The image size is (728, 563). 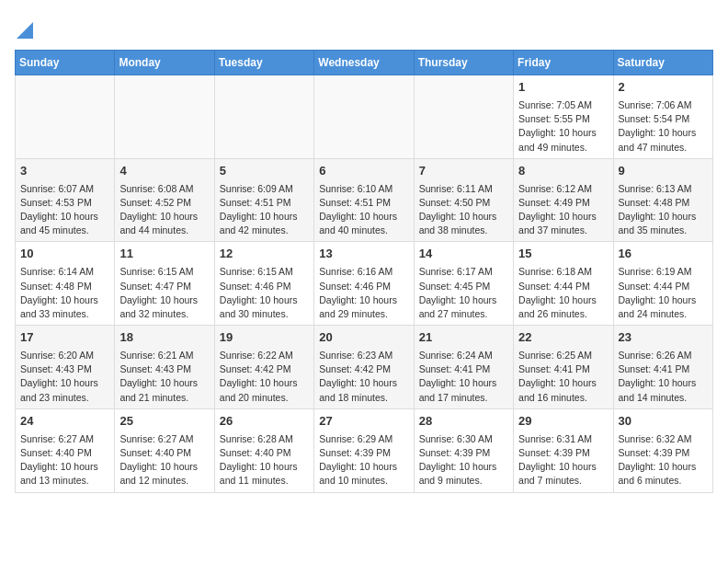 I want to click on weekday-header-tuesday: Tuesday, so click(x=264, y=63).